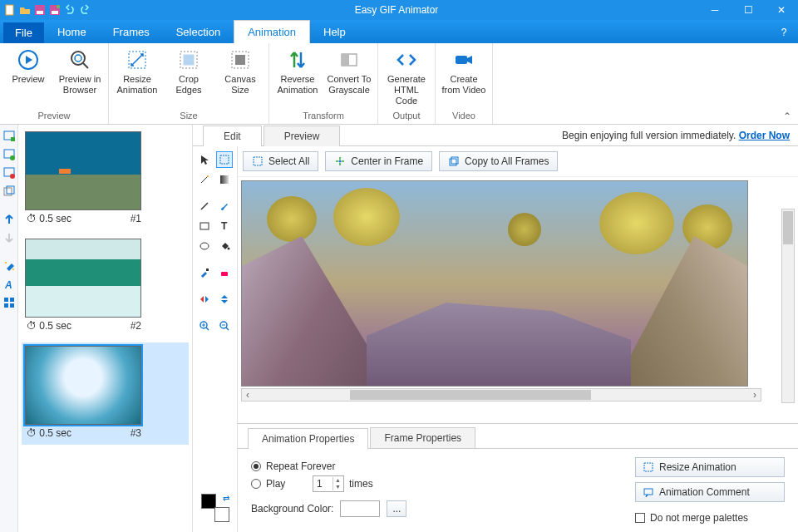 The width and height of the screenshot is (798, 532). Describe the element at coordinates (226, 499) in the screenshot. I see `swap-colors-icon: ⇄` at that location.